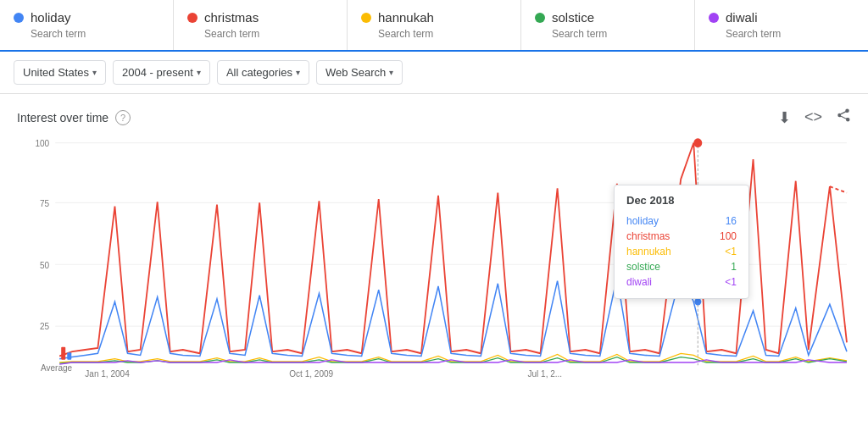 Image resolution: width=868 pixels, height=448 pixels. Describe the element at coordinates (682, 242) in the screenshot. I see `tooltip: Dec 2018 holiday 16 christmas 100 hannuk…` at that location.